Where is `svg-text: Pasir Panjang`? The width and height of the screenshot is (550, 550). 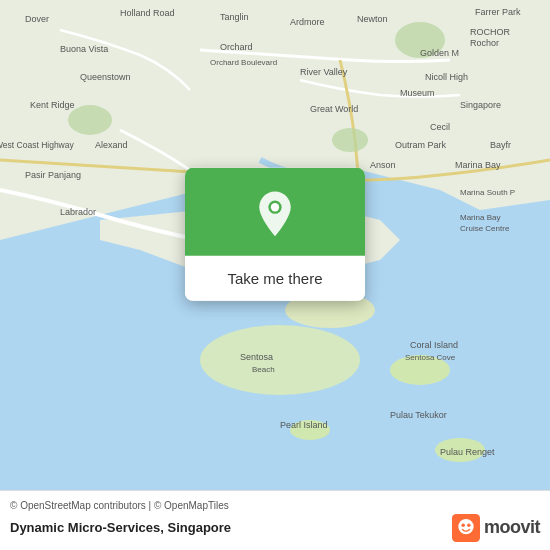 svg-text: Pasir Panjang is located at coordinates (53, 175).